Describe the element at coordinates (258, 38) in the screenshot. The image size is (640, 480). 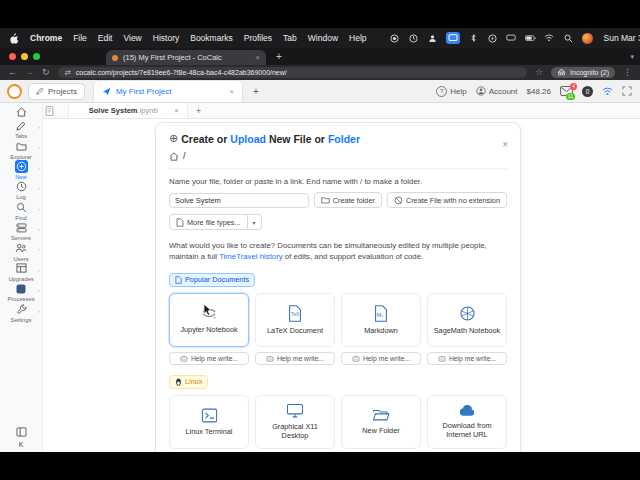
I see `menu-profiles: Profiles` at that location.